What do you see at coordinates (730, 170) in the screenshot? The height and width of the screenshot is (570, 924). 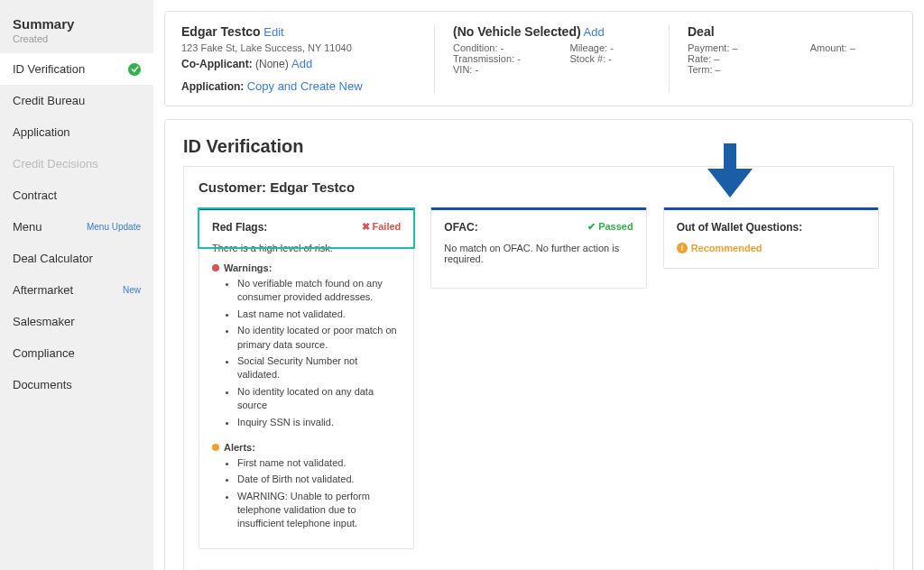 I see `arrow-down-annotation` at bounding box center [730, 170].